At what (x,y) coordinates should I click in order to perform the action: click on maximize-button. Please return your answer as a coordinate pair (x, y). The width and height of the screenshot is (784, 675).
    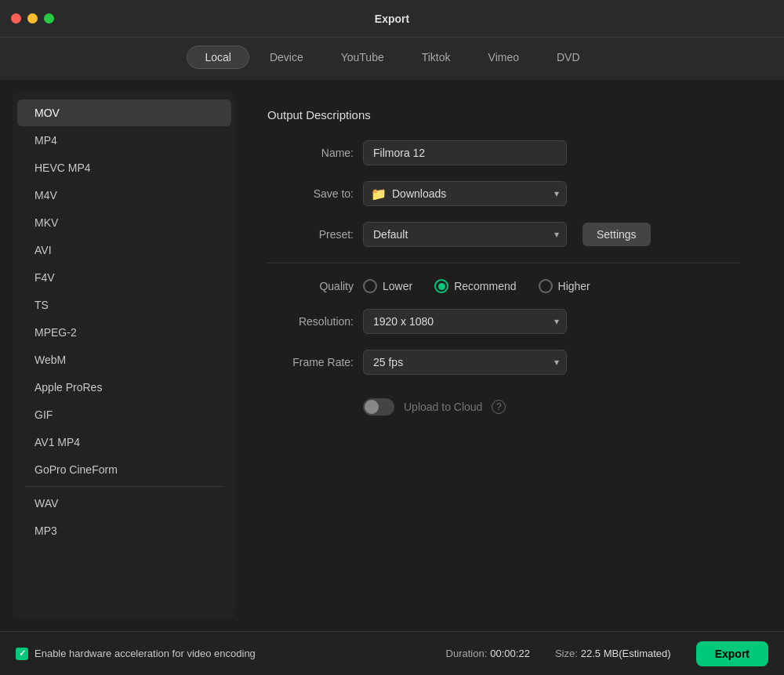
    Looking at the image, I should click on (49, 19).